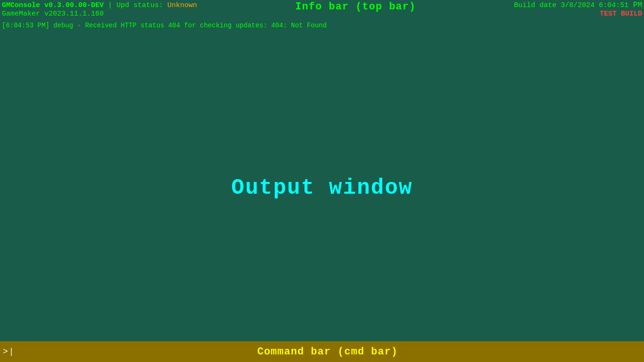  Describe the element at coordinates (322, 10) in the screenshot. I see `top-bar: GMConsole v0.3.00.00-DEV | Upd status: U…` at that location.